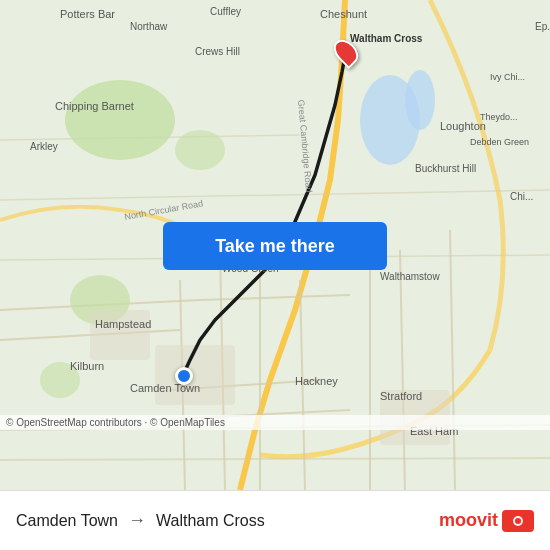 The image size is (550, 550). Describe the element at coordinates (44, 146) in the screenshot. I see `svg-text: Arkley` at that location.